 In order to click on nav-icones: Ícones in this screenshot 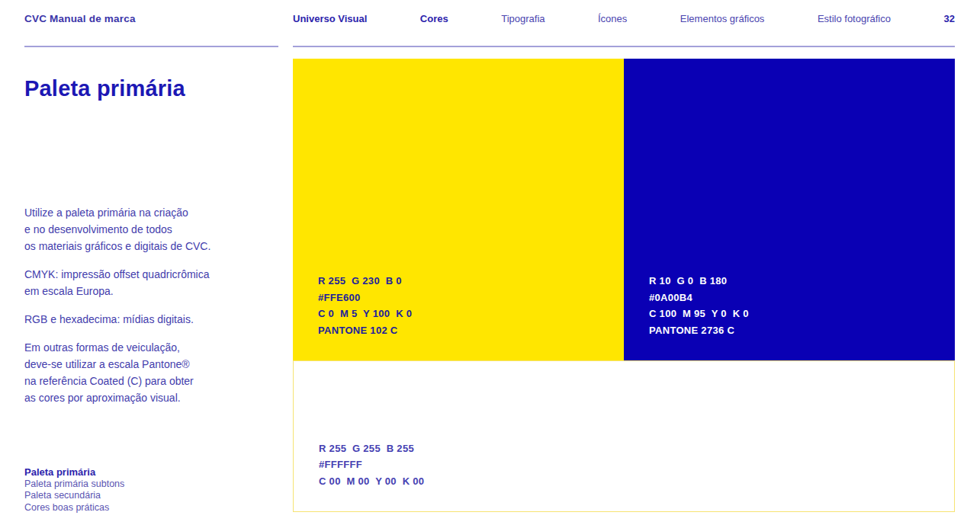, I will do `click(612, 18)`.